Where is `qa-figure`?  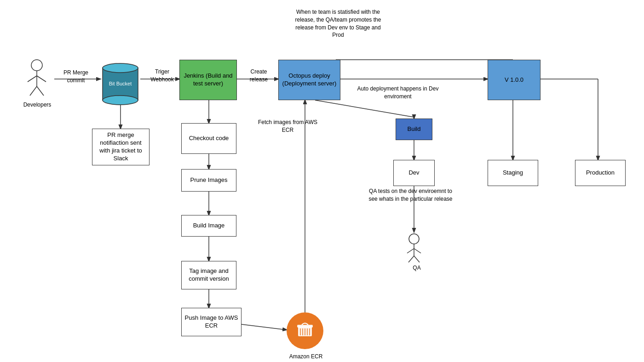 qa-figure is located at coordinates (414, 248).